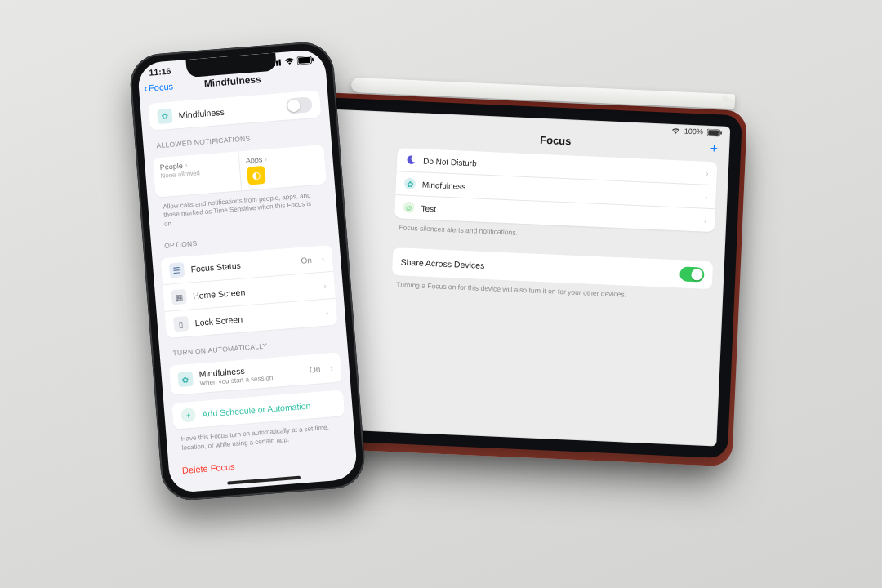 This screenshot has height=588, width=882. I want to click on automation-mindfulness-row: ✿ Mindfulness When you start a session O…, so click(256, 374).